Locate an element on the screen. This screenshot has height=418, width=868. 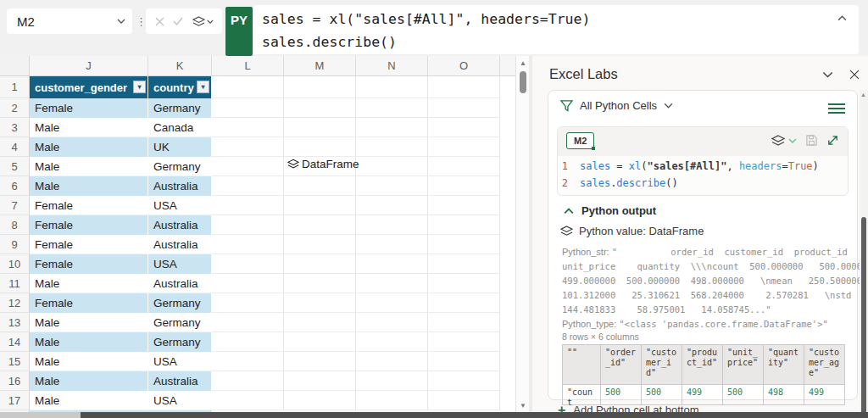
row-header: 11 is located at coordinates (15, 283).